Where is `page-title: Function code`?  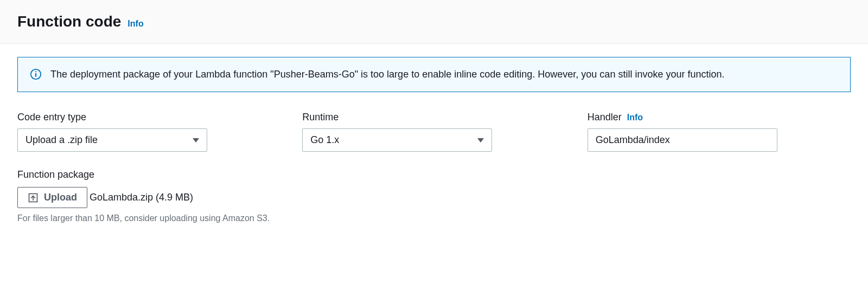
page-title: Function code is located at coordinates (69, 22).